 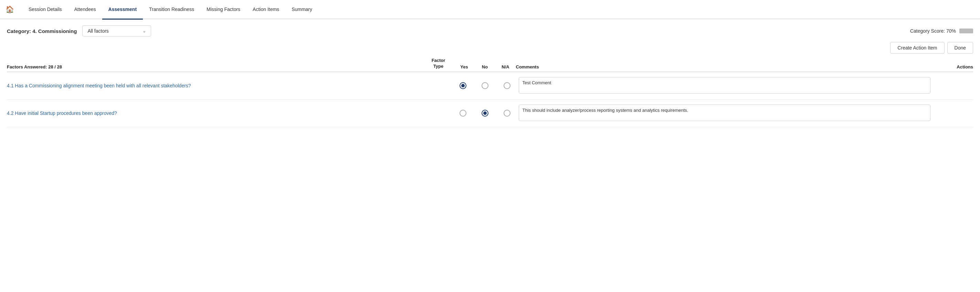 I want to click on home-icon: 🏠, so click(x=10, y=9).